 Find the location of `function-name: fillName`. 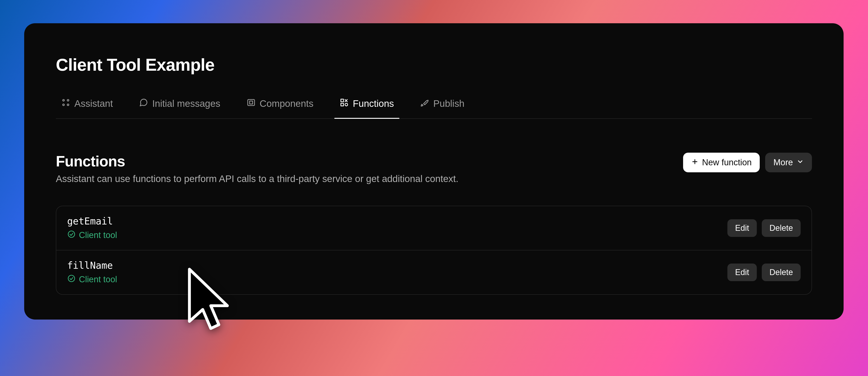

function-name: fillName is located at coordinates (92, 265).